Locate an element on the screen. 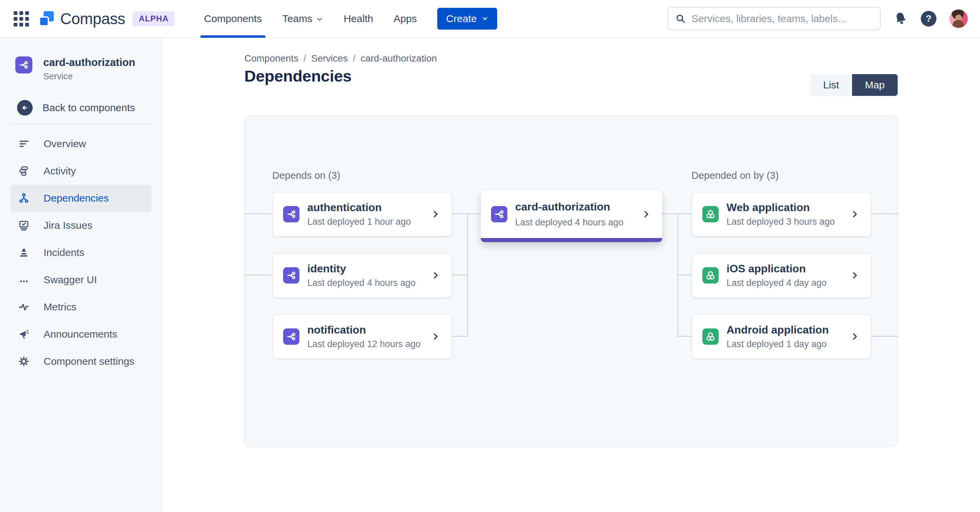 The image size is (980, 512). sidebar-item-dependencies: Dependencies is located at coordinates (81, 198).